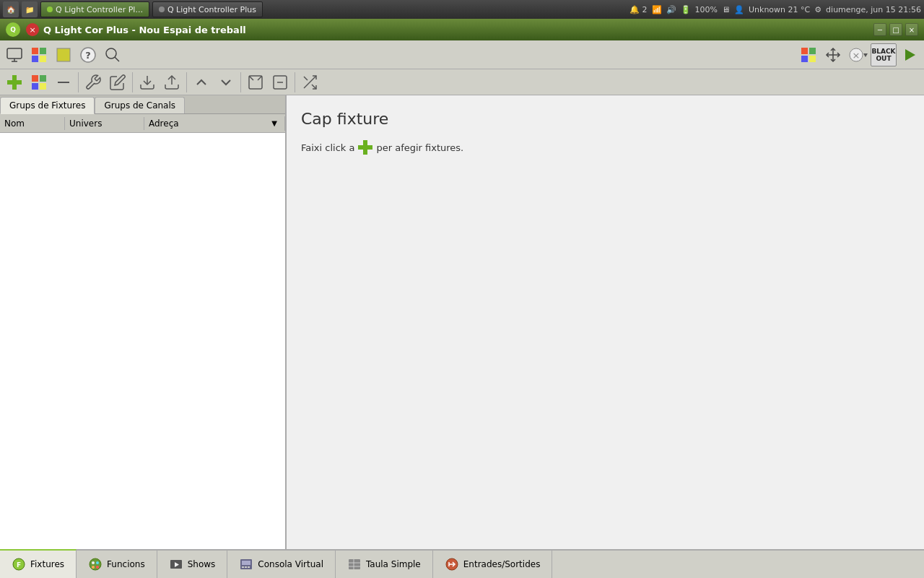 Image resolution: width=924 pixels, height=578 pixels. Describe the element at coordinates (48, 564) in the screenshot. I see `btab-fixtures-label: Fixtures` at that location.